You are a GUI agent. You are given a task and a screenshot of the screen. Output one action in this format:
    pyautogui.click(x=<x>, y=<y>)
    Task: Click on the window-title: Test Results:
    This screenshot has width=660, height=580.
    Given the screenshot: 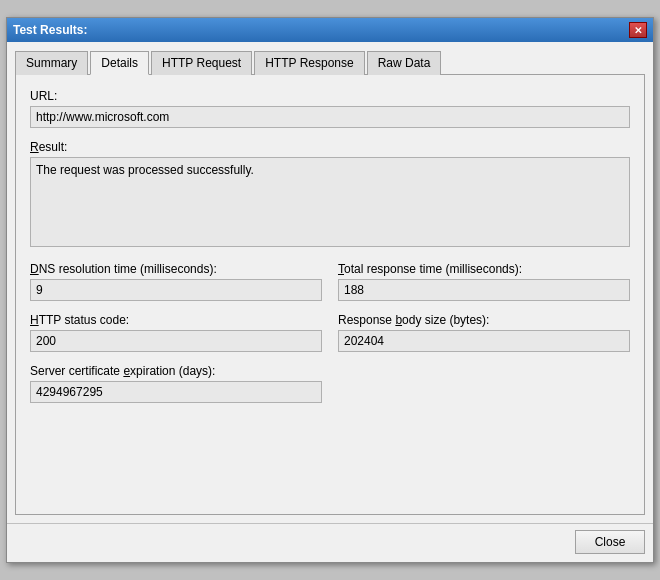 What is the action you would take?
    pyautogui.click(x=50, y=30)
    